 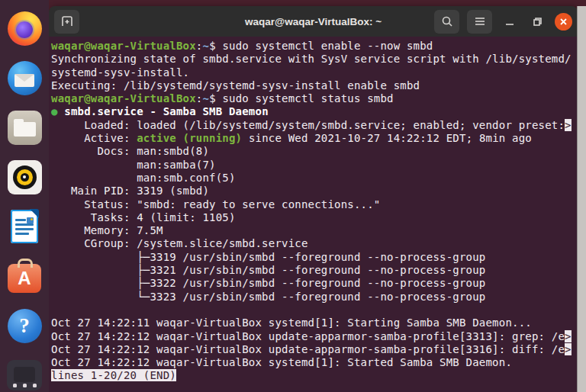 What do you see at coordinates (314, 151) in the screenshot?
I see `terminal-line: Docs: man:smbd(8)` at bounding box center [314, 151].